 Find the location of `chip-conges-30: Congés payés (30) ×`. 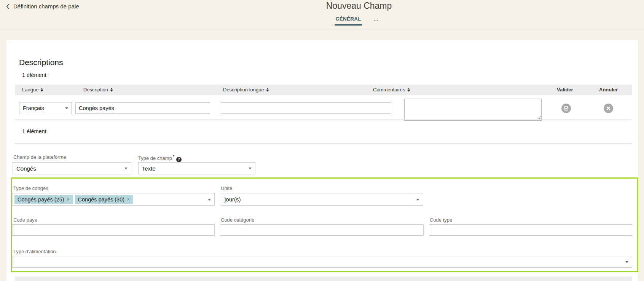

chip-conges-30: Congés payés (30) × is located at coordinates (104, 200).